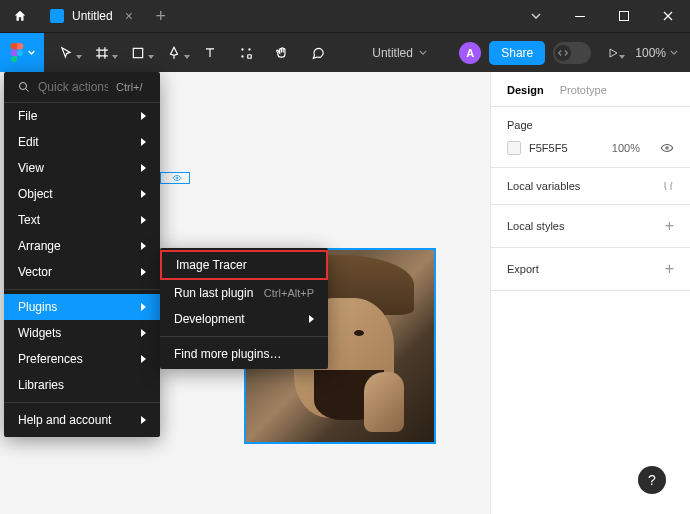 This screenshot has height=514, width=690. Describe the element at coordinates (82, 220) in the screenshot. I see `menu-text: Text` at that location.